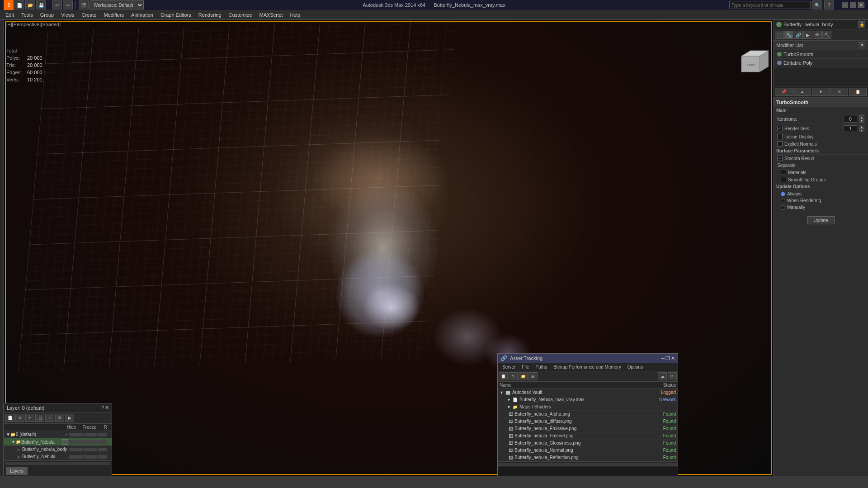 This screenshot has width=868, height=488. What do you see at coordinates (588, 450) in the screenshot?
I see `at-row-normal: 🖼 Butterfly_nebula_Normal.png Found` at bounding box center [588, 450].